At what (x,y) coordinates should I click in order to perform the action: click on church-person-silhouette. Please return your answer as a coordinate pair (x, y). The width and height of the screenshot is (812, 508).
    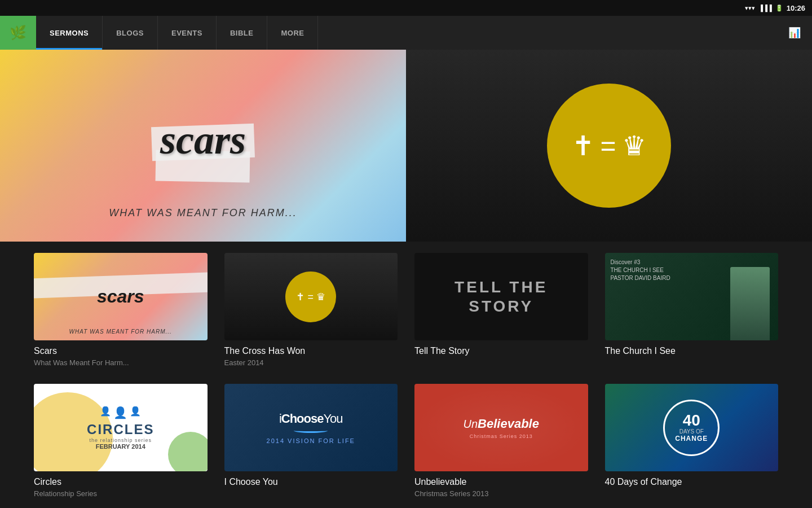
    Looking at the image, I should click on (750, 304).